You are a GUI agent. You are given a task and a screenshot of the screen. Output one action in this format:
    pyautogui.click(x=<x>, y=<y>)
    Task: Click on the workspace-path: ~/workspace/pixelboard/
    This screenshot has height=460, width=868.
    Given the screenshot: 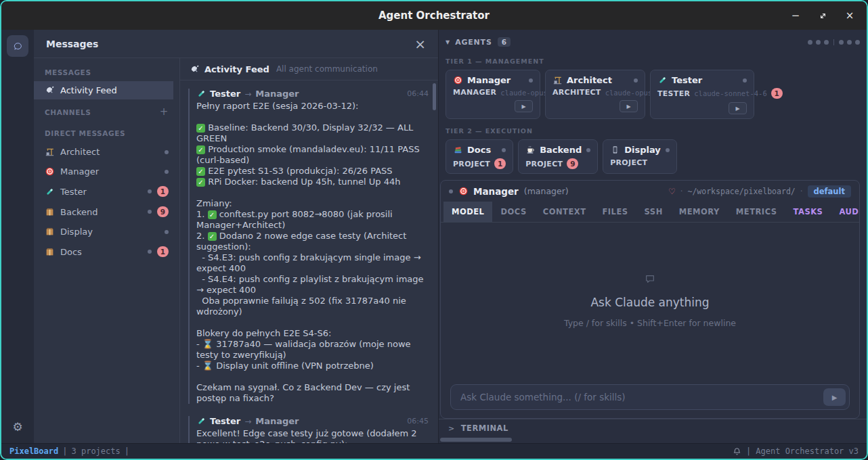 What is the action you would take?
    pyautogui.click(x=742, y=191)
    